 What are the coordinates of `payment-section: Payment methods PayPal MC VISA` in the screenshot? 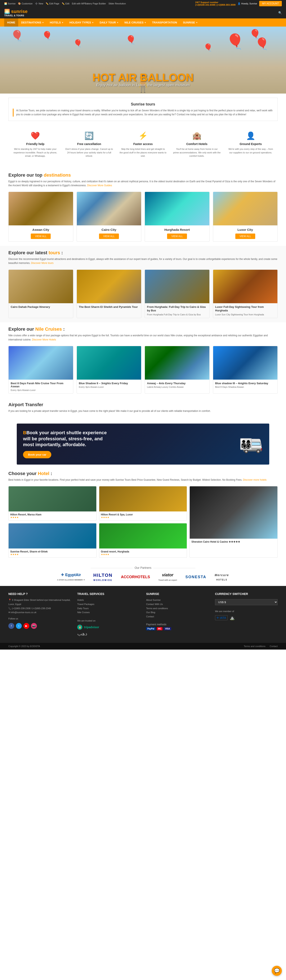 It's located at (177, 627).